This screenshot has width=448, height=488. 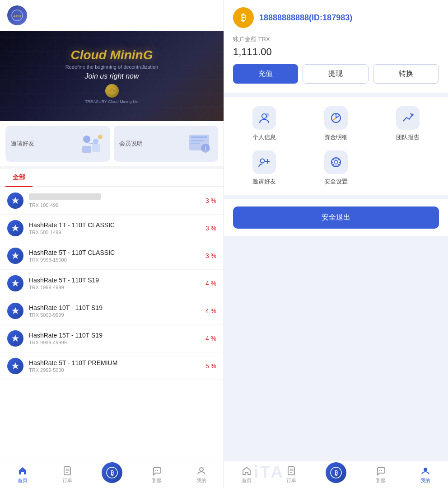 I want to click on nav-item-btc-right: ₿, so click(x=336, y=475).